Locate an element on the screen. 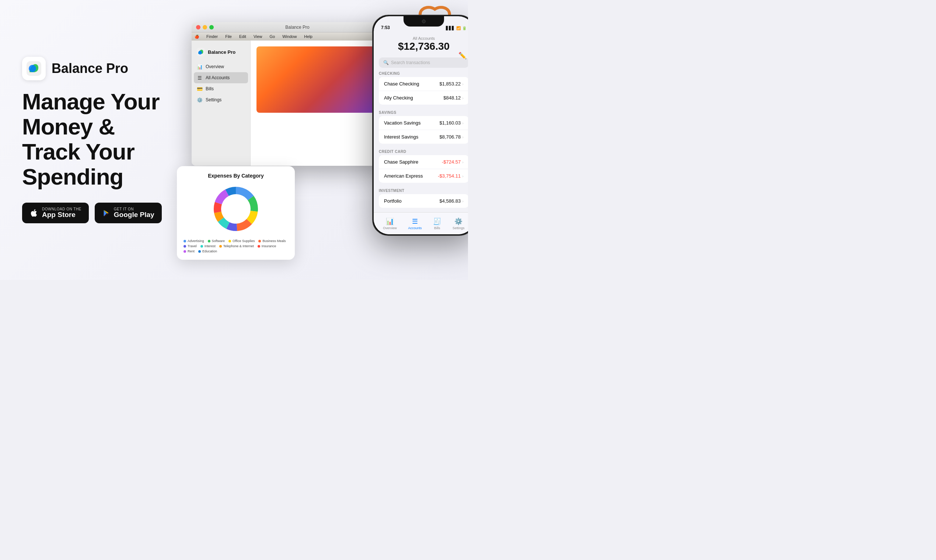  chase-checking-amount: $1,853.22 › is located at coordinates (451, 84).